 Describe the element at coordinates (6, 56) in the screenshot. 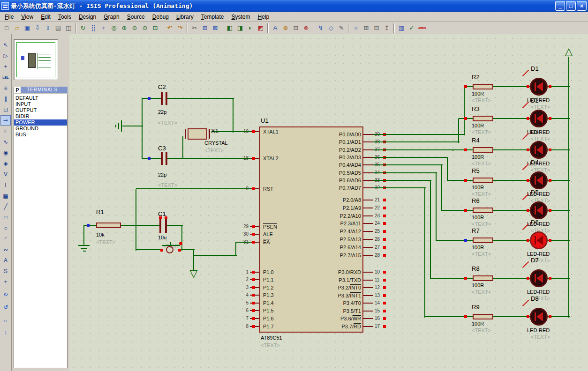

I see `component-mode-icon: ▷` at that location.